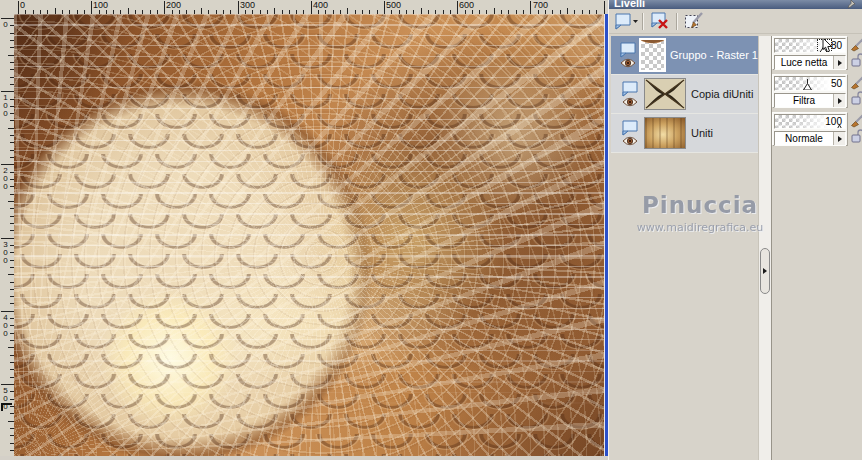  I want to click on layer-row-uniti: Uniti, so click(684, 134).